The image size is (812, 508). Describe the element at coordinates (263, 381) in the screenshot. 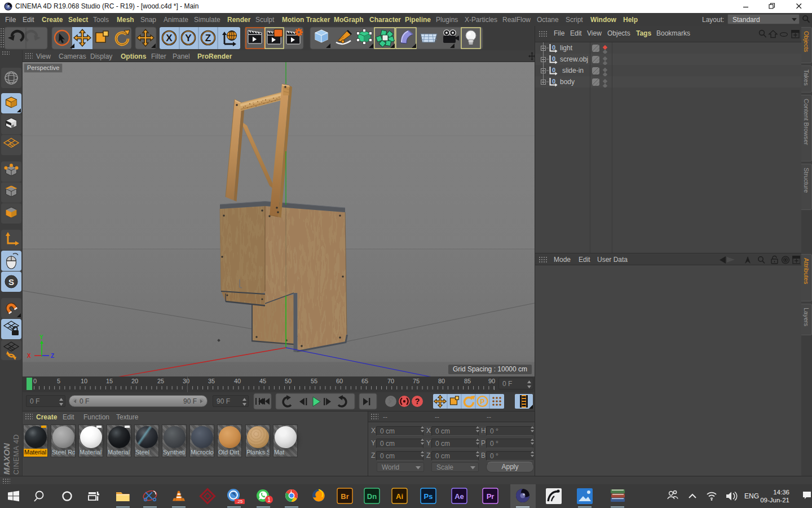

I see `svg-text: 45` at that location.